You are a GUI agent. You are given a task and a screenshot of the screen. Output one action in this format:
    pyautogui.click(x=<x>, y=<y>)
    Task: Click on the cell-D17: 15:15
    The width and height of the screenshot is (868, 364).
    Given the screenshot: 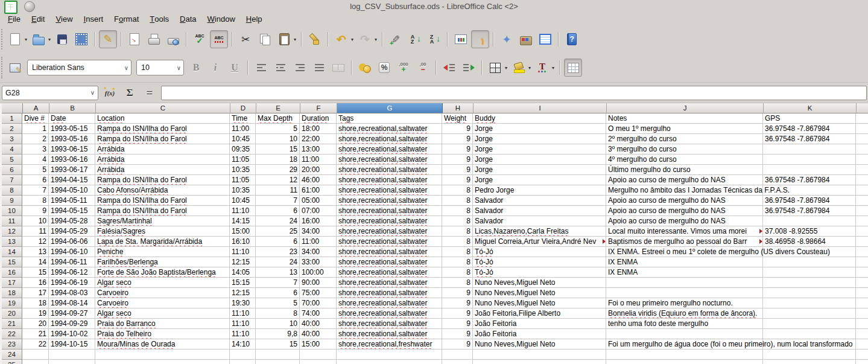 What is the action you would take?
    pyautogui.click(x=242, y=283)
    